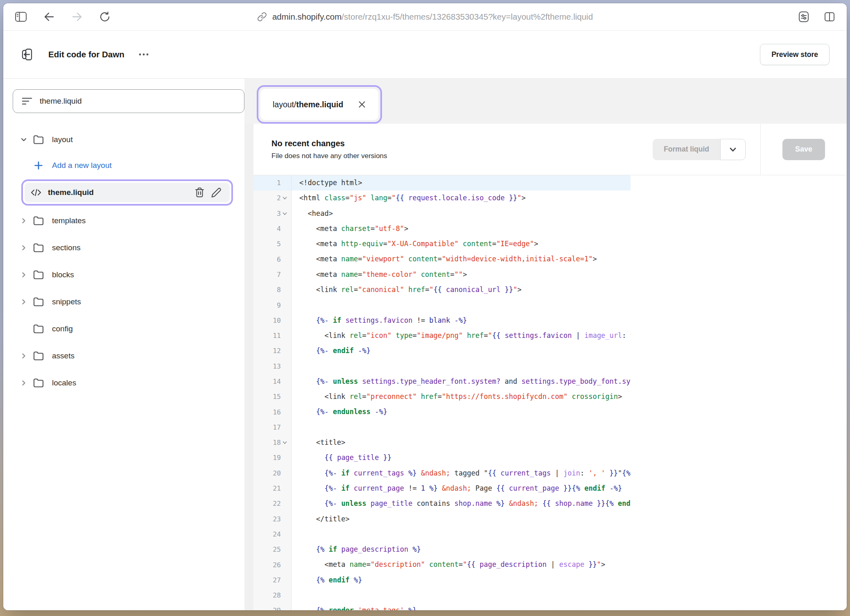 The height and width of the screenshot is (616, 850). I want to click on code-line-text: <meta charset="utf-8">, so click(350, 229).